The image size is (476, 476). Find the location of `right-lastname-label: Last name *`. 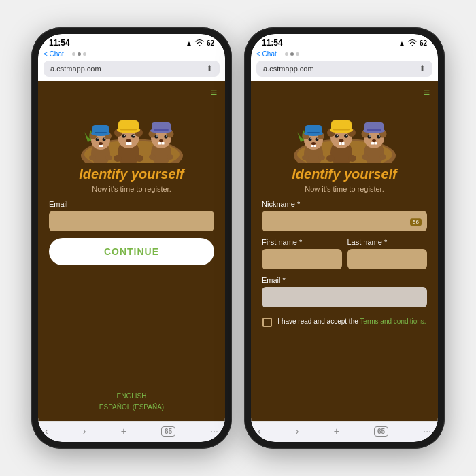

right-lastname-label: Last name * is located at coordinates (388, 242).